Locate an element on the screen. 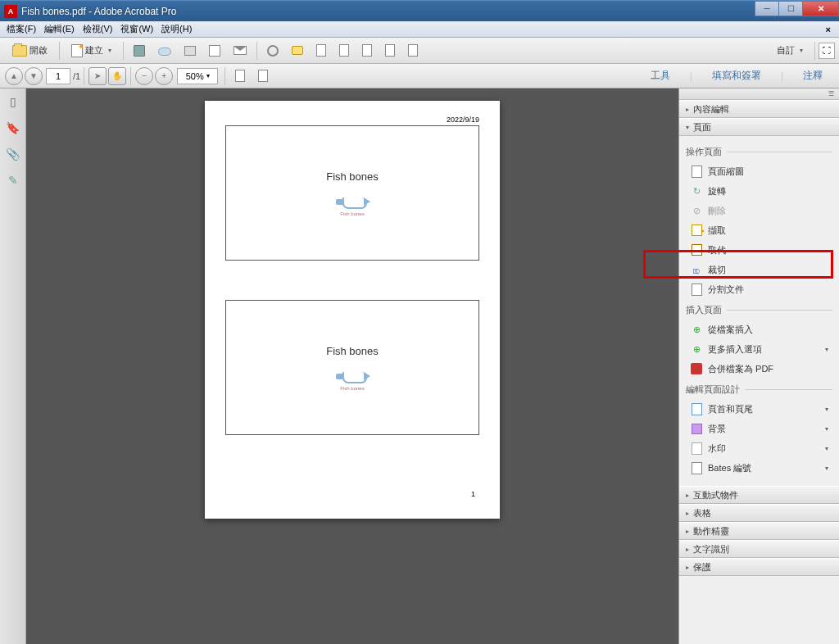 The height and width of the screenshot is (644, 839). accordion-content-edit: 內容編輯 is located at coordinates (759, 109).